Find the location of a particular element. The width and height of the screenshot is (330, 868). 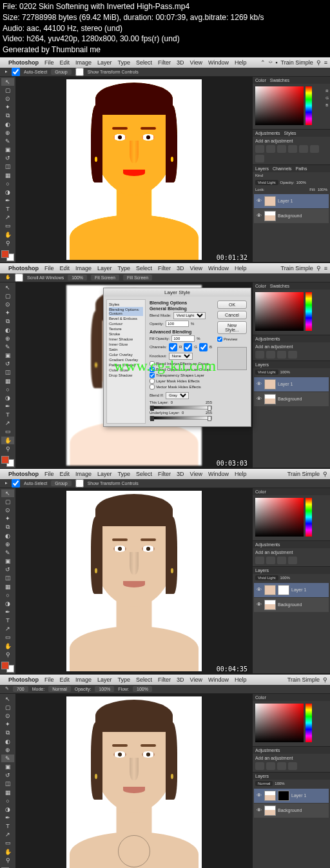

canvas is located at coordinates (134, 782).